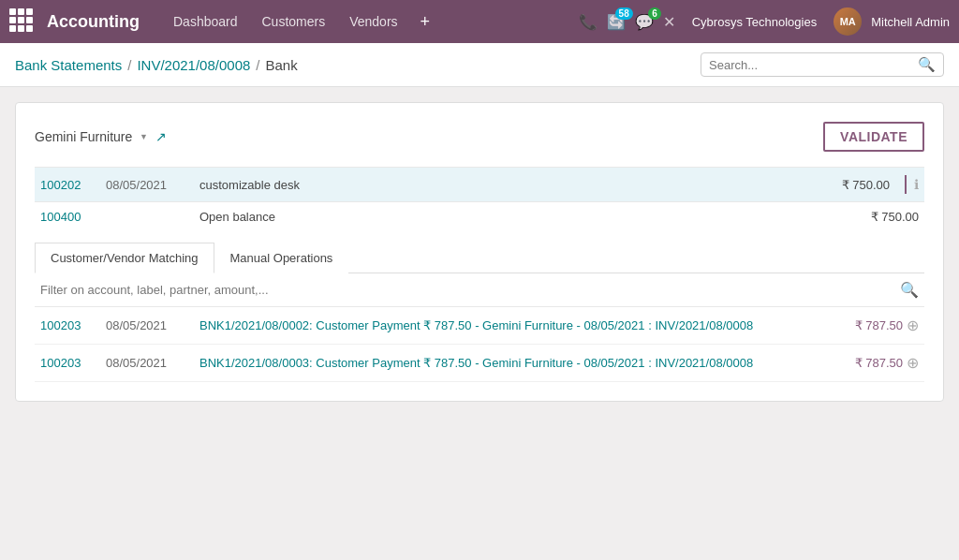  What do you see at coordinates (513, 326) in the screenshot?
I see `match-description: BNK1/2021/08/0002: Customer Payment ₹ 78…` at bounding box center [513, 326].